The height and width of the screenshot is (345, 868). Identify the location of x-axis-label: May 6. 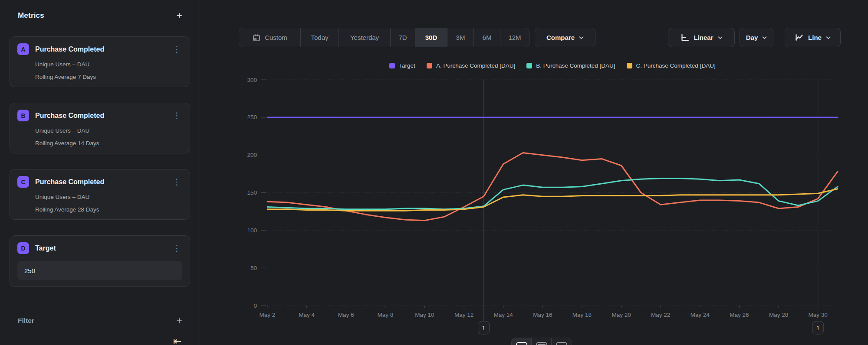
(346, 315).